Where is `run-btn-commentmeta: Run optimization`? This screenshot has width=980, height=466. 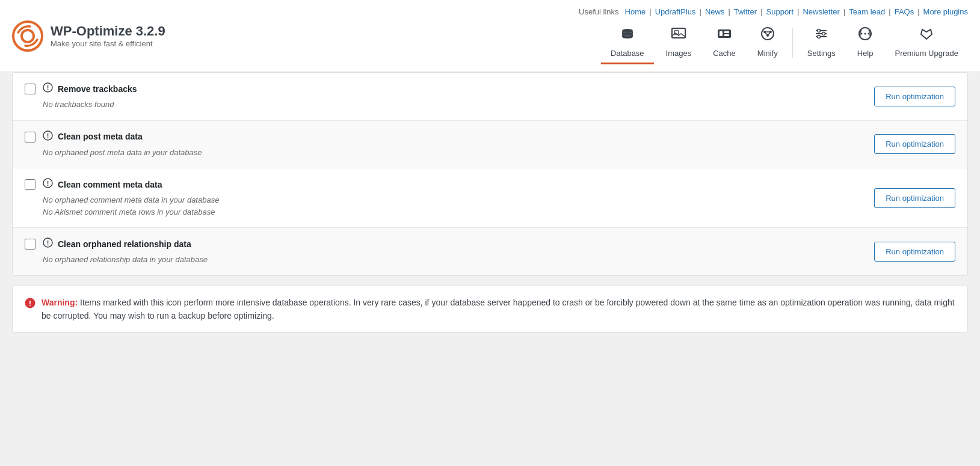
run-btn-commentmeta: Run optimization is located at coordinates (914, 198).